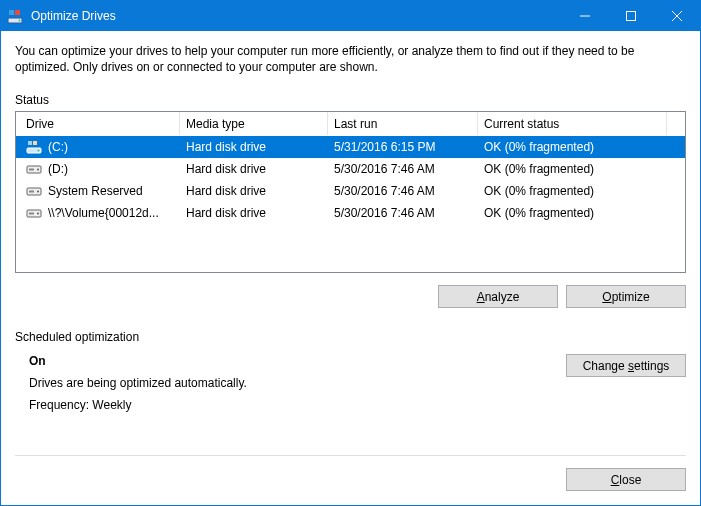  I want to click on col-status: Current status, so click(572, 124).